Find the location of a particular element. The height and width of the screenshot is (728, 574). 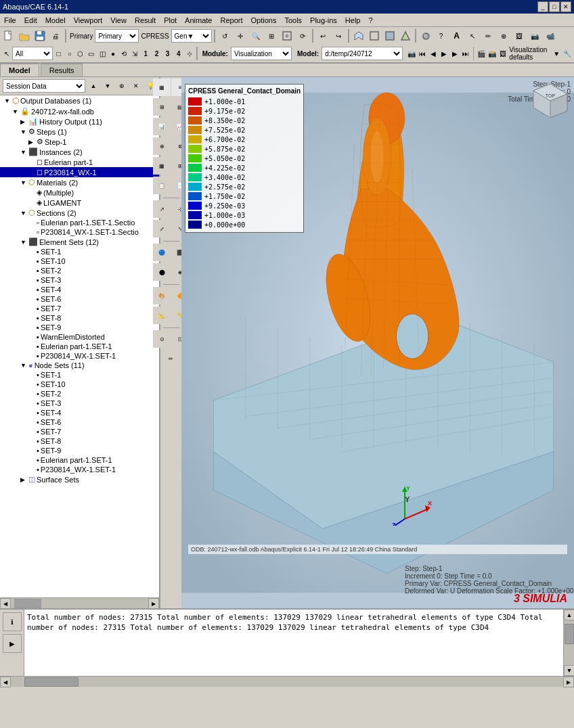

hscroll-left-btn: ◀ is located at coordinates (5, 604).